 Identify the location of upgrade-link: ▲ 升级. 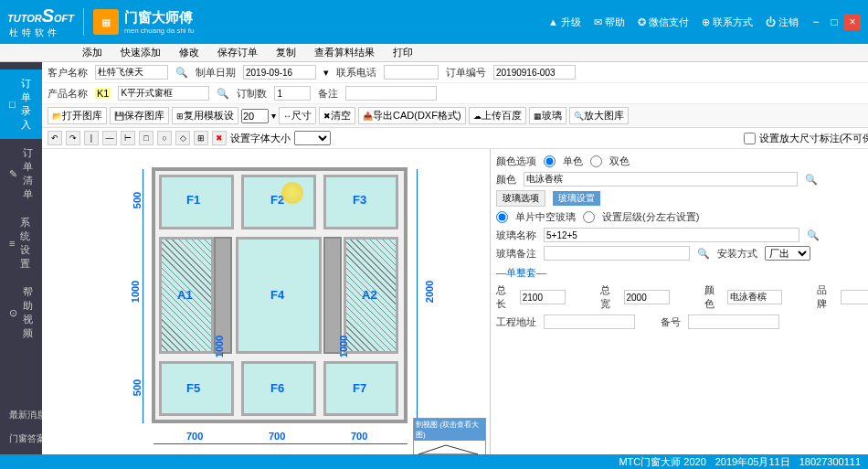
(565, 22).